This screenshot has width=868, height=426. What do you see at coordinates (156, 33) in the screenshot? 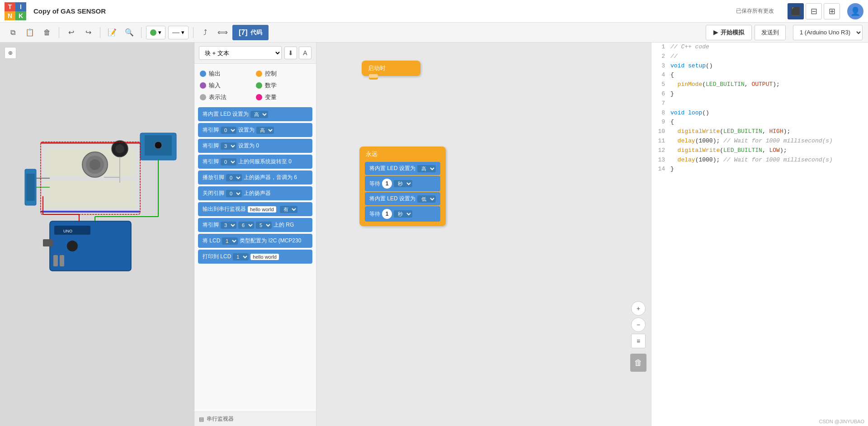
I see `color-picker: ▾` at bounding box center [156, 33].